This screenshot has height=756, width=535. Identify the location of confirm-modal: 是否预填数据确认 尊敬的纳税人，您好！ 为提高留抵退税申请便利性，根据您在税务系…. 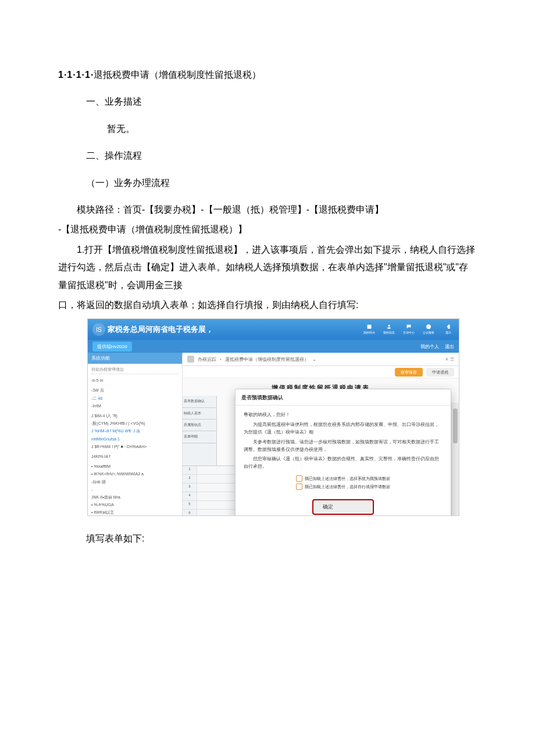
(343, 452).